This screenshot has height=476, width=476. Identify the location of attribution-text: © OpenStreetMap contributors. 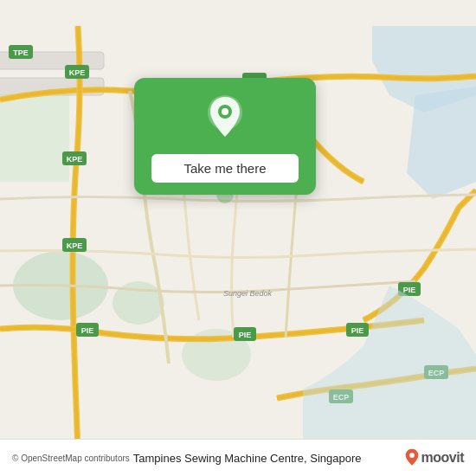
(71, 459).